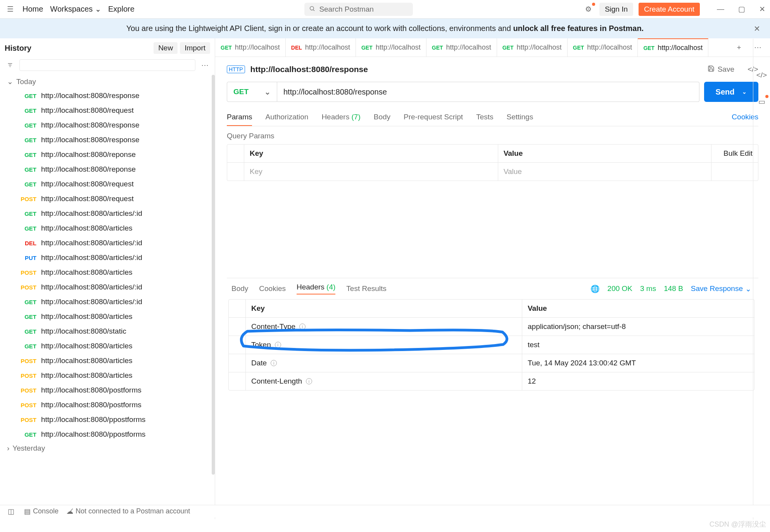 This screenshot has height=532, width=770. I want to click on method-select: GET ⌄, so click(252, 92).